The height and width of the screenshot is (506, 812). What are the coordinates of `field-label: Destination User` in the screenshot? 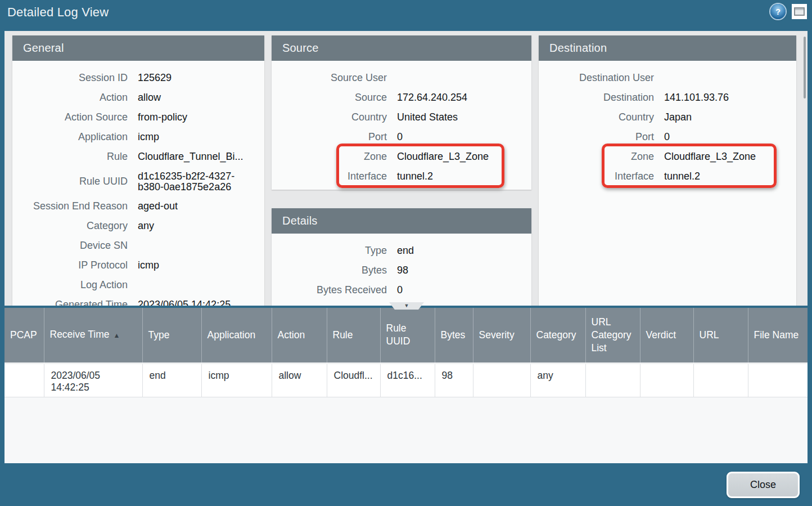 It's located at (596, 78).